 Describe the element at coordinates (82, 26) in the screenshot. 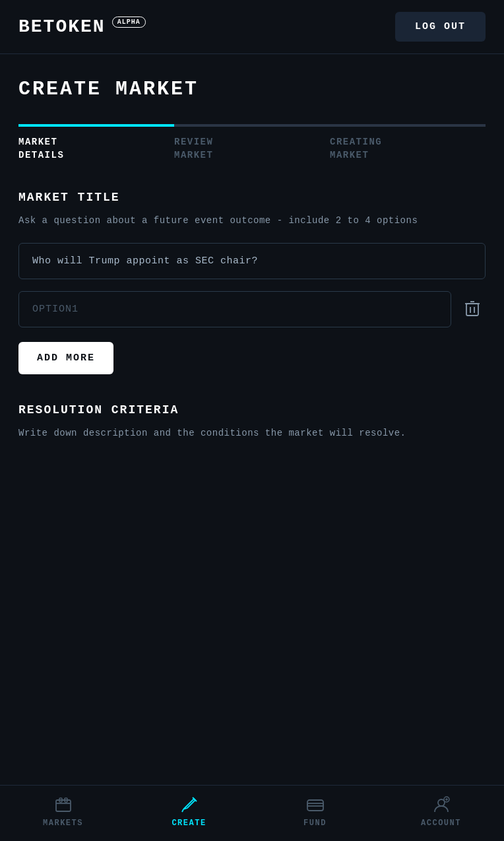

I see `logo-container: BETOKEN ALPHA` at that location.